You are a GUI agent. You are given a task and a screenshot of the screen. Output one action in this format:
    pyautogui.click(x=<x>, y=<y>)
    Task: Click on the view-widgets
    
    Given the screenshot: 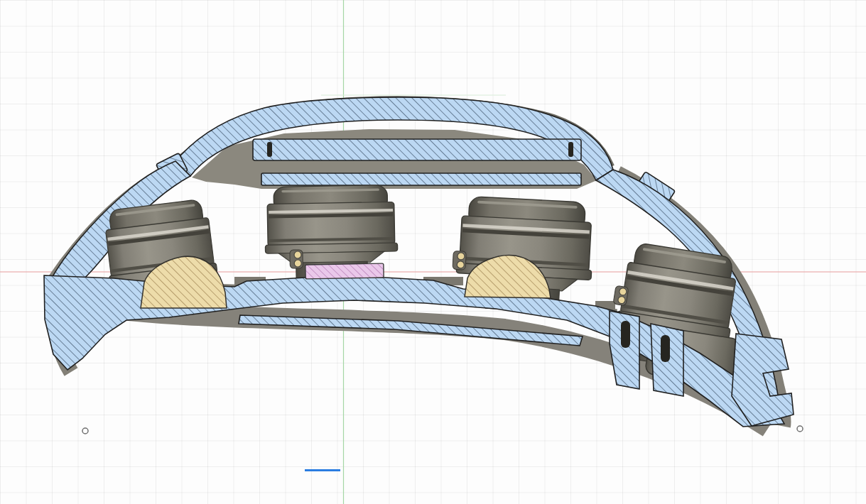 What is the action you would take?
    pyautogui.click(x=443, y=449)
    